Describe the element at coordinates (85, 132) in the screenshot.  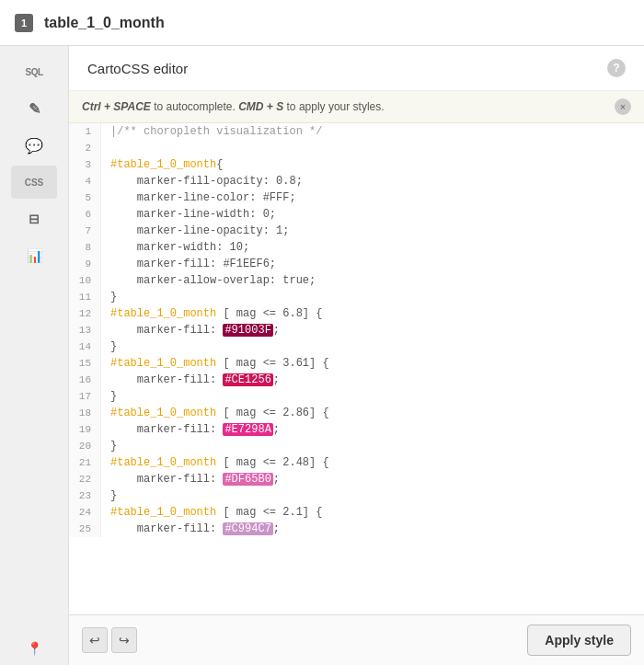
I see `line-number-1: 1` at that location.